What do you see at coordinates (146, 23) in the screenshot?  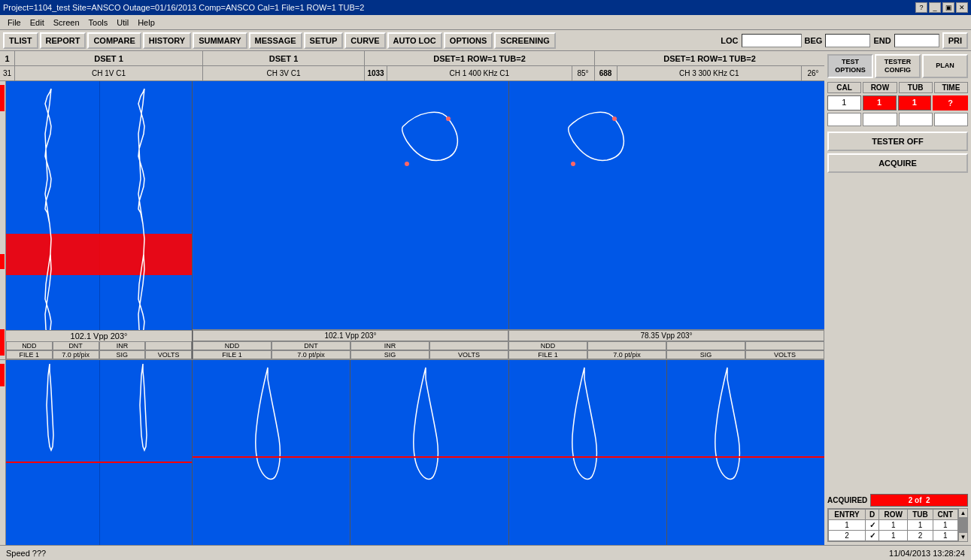 I see `menu-help: Help` at bounding box center [146, 23].